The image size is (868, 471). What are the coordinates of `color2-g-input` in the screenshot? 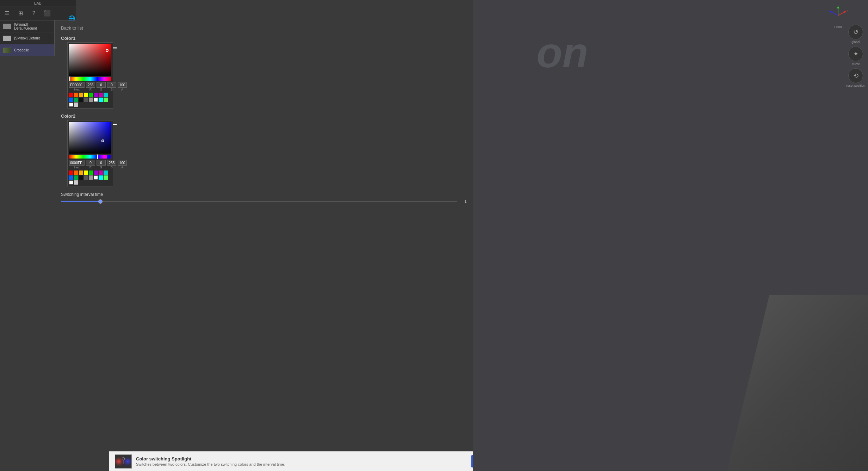 It's located at (101, 163).